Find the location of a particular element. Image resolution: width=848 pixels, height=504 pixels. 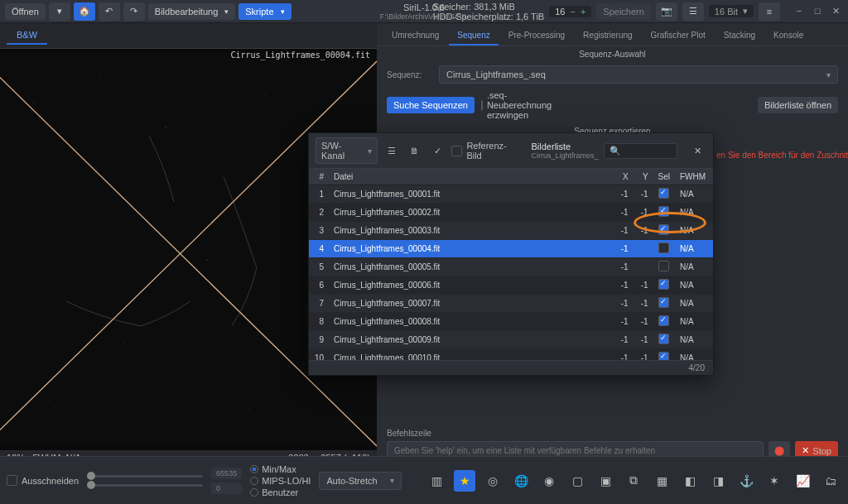

minimize-button: − is located at coordinates (799, 12).